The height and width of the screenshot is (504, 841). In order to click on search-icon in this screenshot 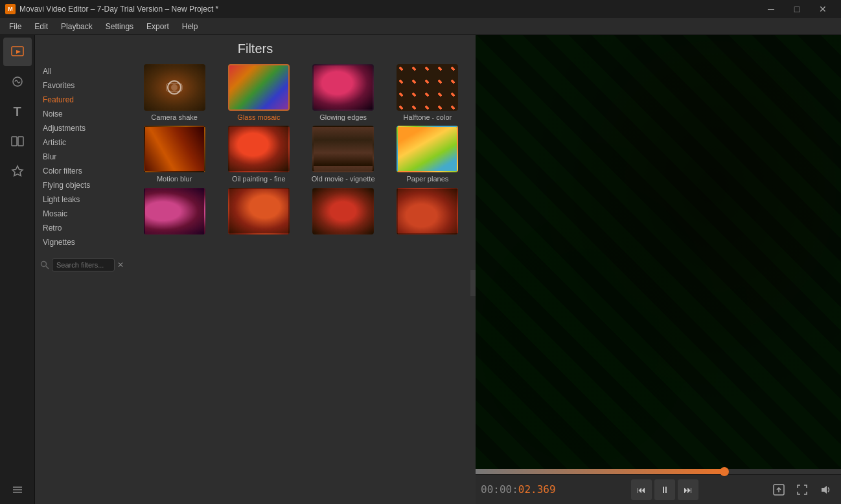, I will do `click(45, 265)`.